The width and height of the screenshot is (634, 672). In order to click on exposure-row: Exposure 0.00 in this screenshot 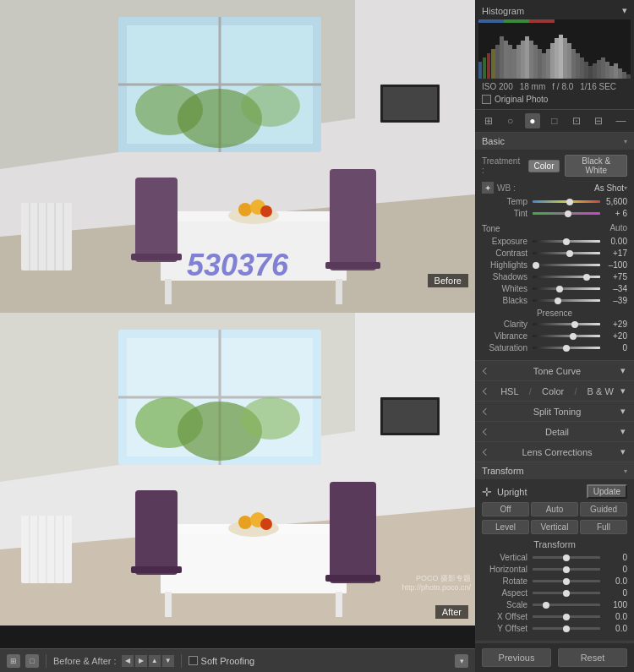, I will do `click(555, 242)`.